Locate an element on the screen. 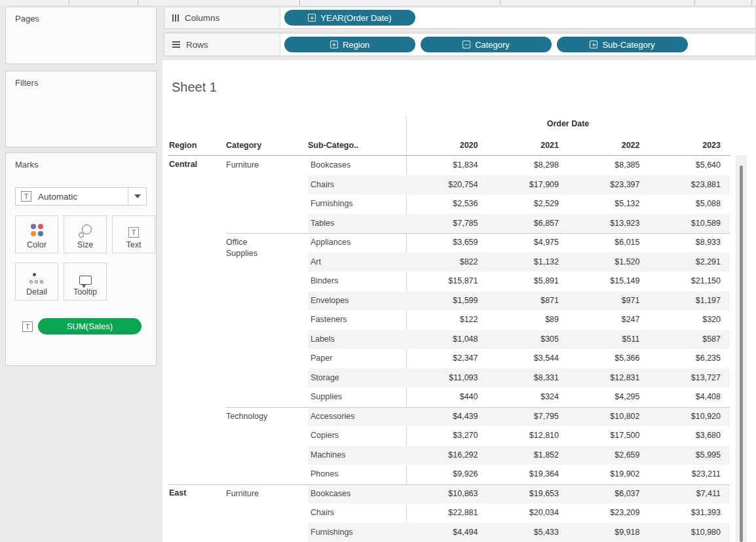 The image size is (756, 542). columns-shelf: Columns +YEAR(Order Date) is located at coordinates (460, 18).